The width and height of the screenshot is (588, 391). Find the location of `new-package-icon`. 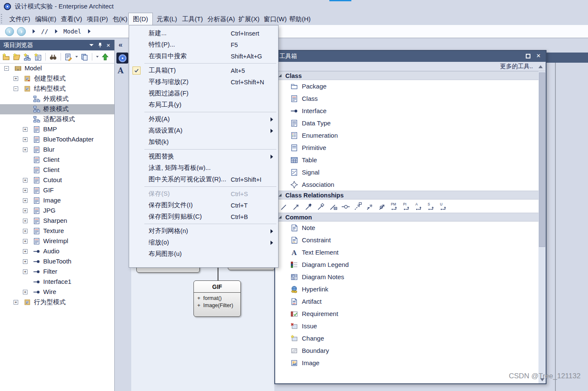

new-package-icon is located at coordinates (17, 57).